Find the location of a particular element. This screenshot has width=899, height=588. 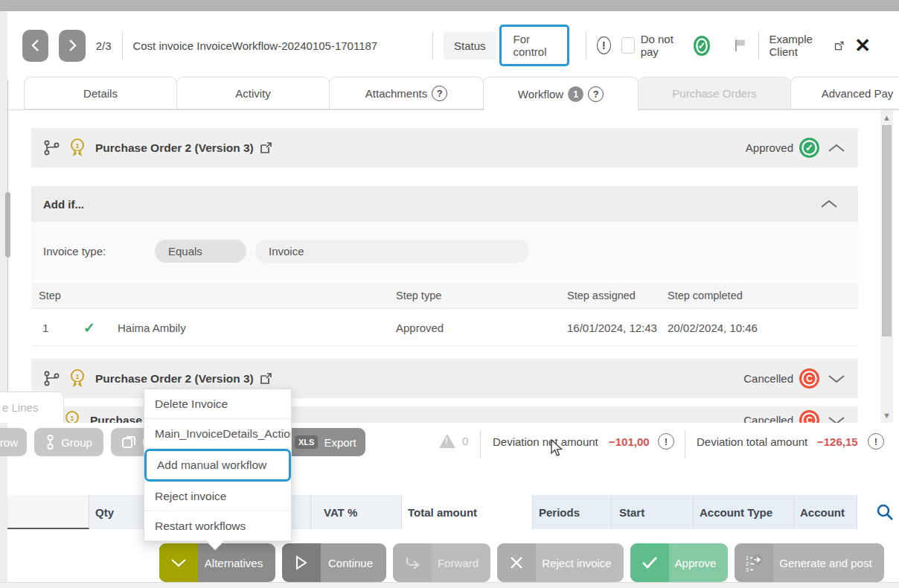

grid-col-periods: Periods is located at coordinates (572, 512).